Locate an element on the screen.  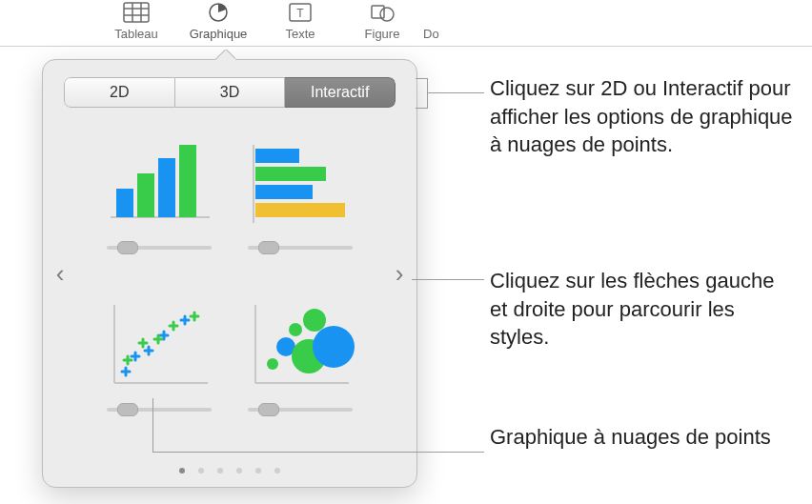
chart-option-scatter is located at coordinates (159, 364).